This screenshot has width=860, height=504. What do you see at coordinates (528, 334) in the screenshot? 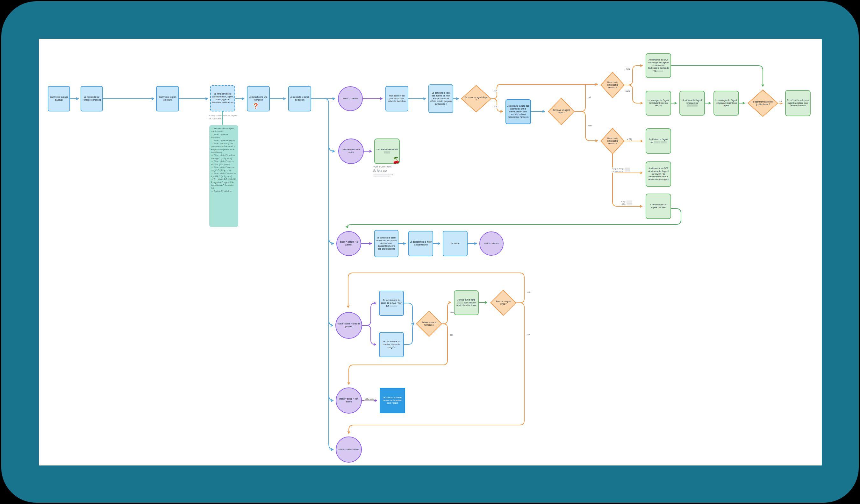
I see `label-oui-axes: oui` at bounding box center [528, 334].